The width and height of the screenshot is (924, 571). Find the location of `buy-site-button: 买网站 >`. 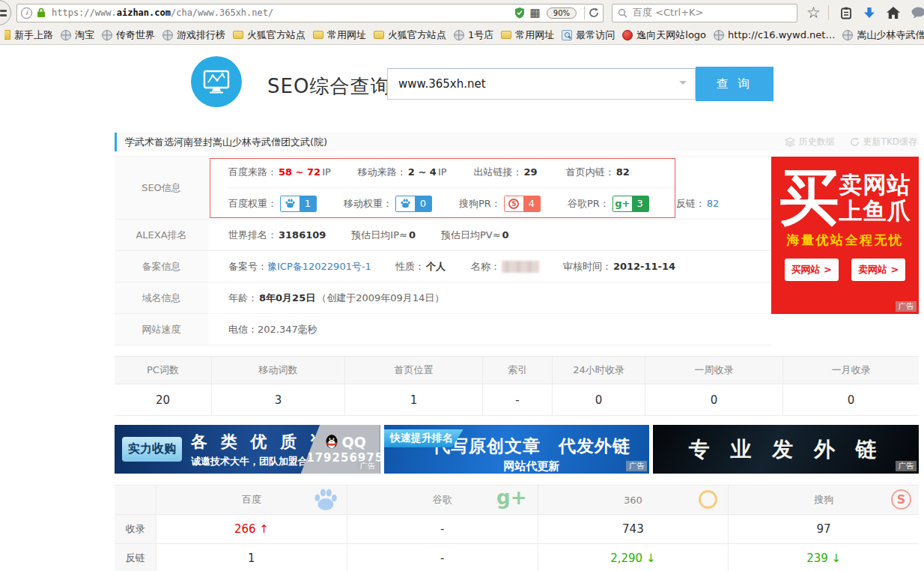

buy-site-button: 买网站 > is located at coordinates (812, 270).